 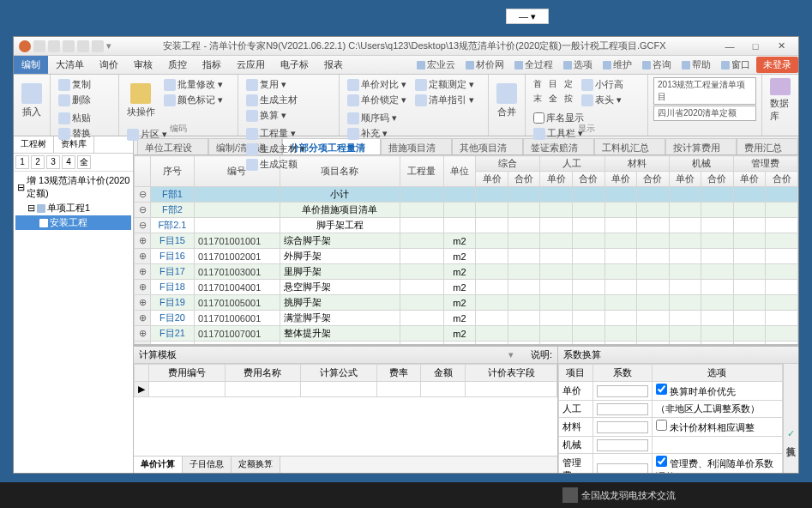 I want to click on menu-qc: 质控, so click(x=177, y=65).